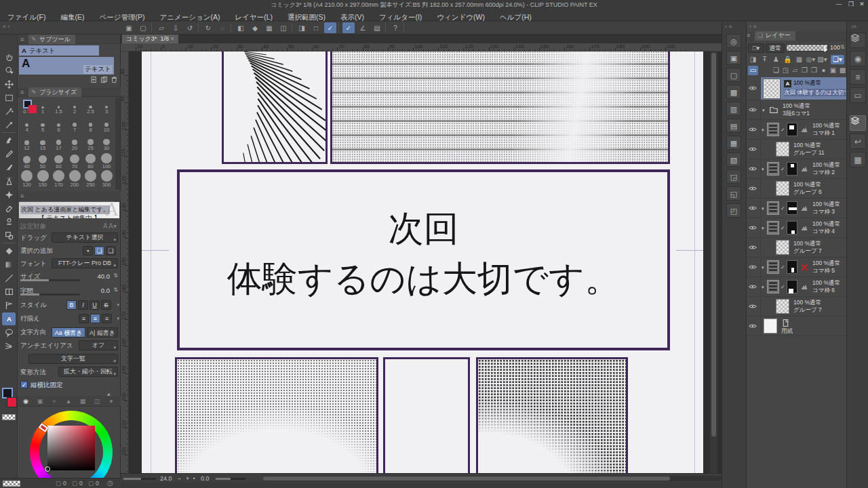 The image size is (868, 488). Describe the element at coordinates (83, 305) in the screenshot. I see `style-i-button: I` at that location.